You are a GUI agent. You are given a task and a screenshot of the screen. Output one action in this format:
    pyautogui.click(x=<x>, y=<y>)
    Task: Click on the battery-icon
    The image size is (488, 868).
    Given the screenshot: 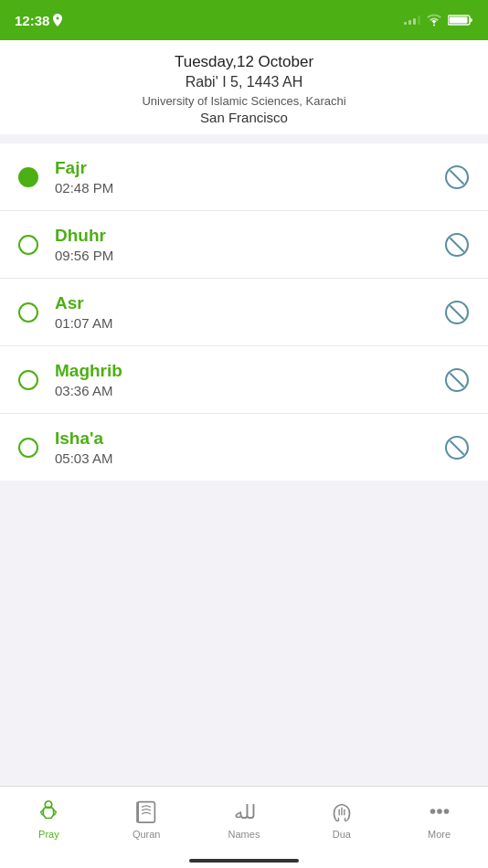 What is the action you would take?
    pyautogui.click(x=461, y=20)
    